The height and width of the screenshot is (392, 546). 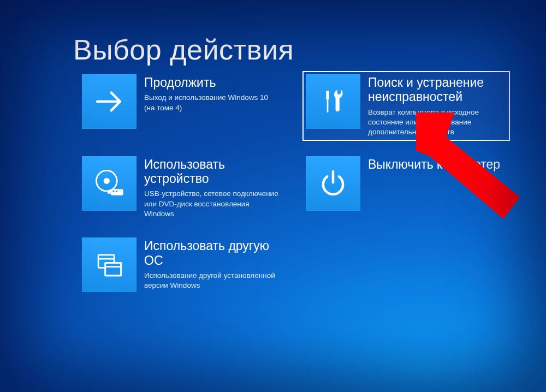 I want to click on tile-title: Использовать устройство, so click(x=213, y=171).